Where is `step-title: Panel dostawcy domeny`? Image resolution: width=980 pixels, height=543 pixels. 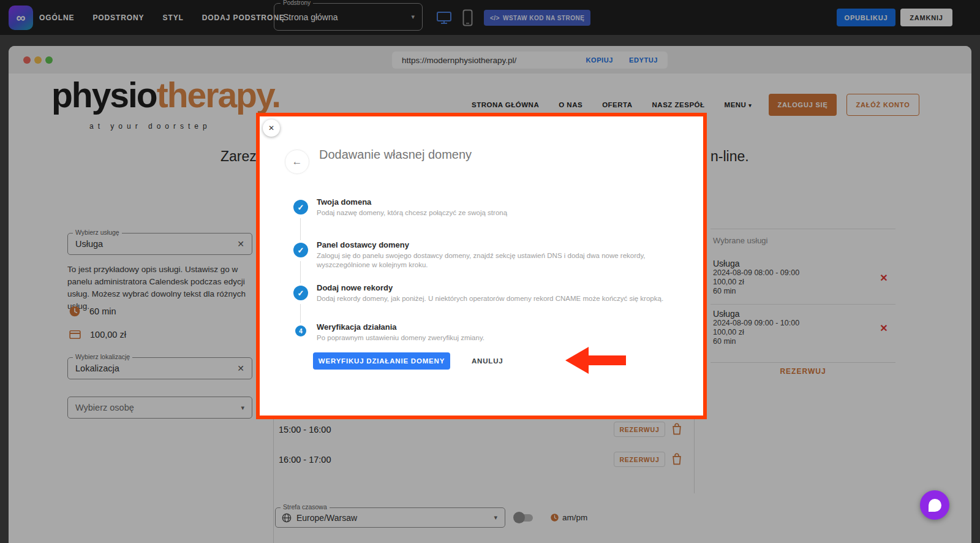 step-title: Panel dostawcy domeny is located at coordinates (503, 245).